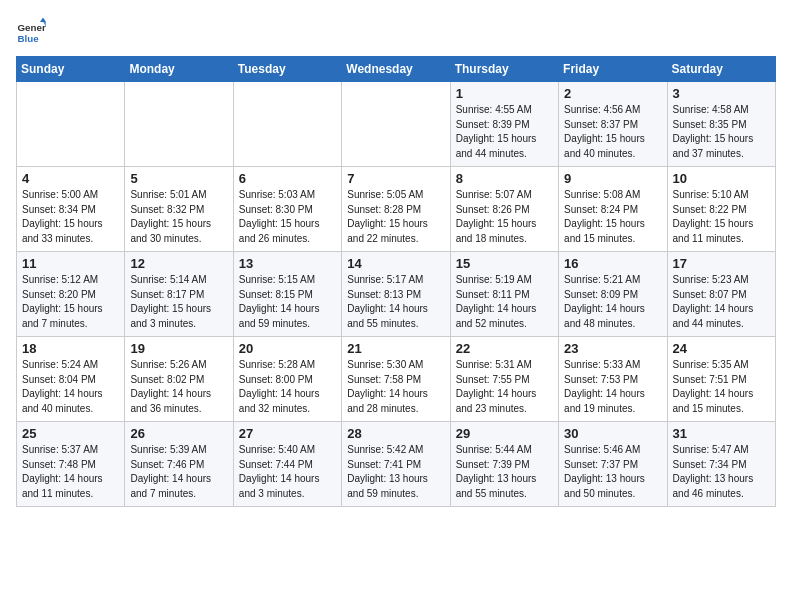 The height and width of the screenshot is (612, 792). I want to click on day-info: Sunrise: 5:42 AM Sunset: 7:41 PM Dayligh…, so click(396, 472).